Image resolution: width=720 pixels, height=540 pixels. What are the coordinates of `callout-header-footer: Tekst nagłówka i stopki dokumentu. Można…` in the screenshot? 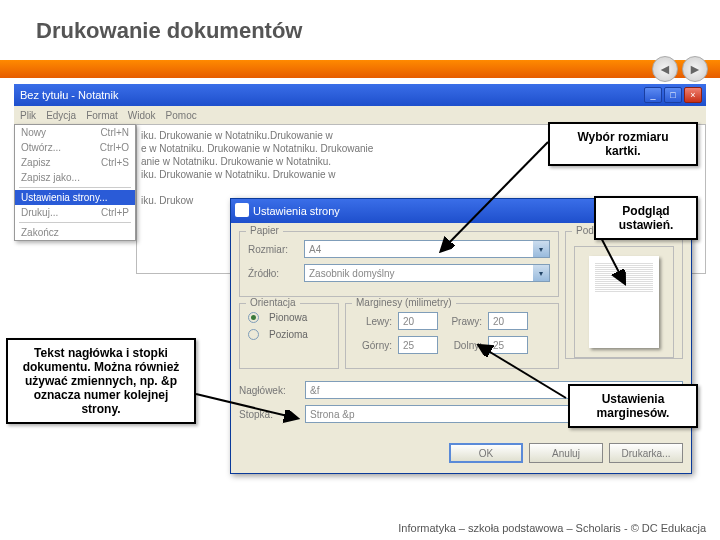 It's located at (101, 381).